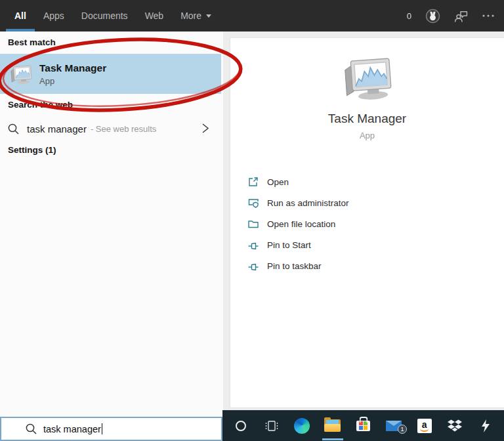  I want to click on preview-app-type: App, so click(368, 135).